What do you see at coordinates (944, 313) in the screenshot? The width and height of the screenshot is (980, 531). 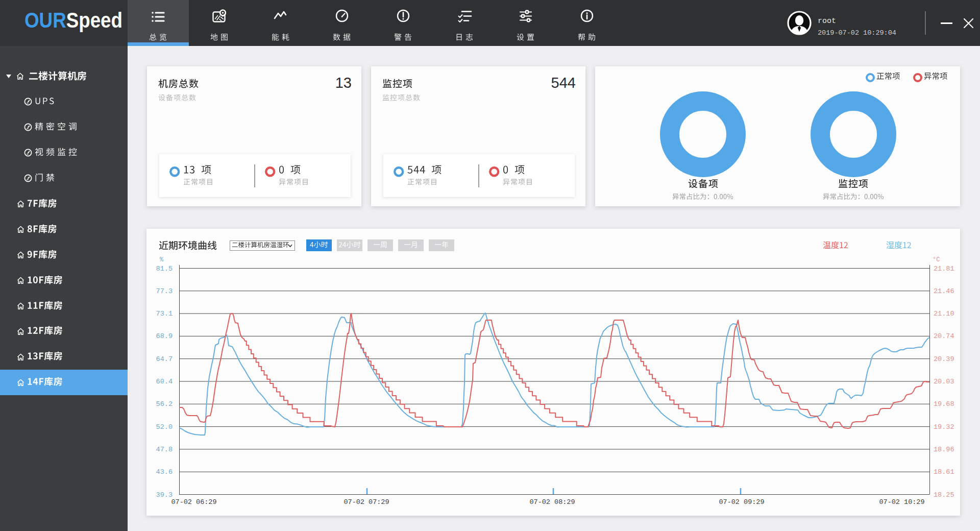 I see `svg-text: 21.10` at bounding box center [944, 313].